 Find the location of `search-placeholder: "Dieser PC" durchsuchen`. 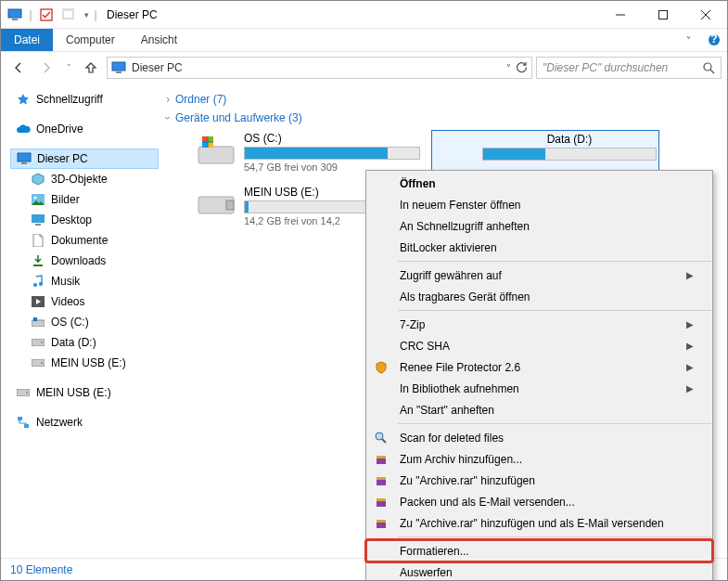

search-placeholder: "Dieser PC" durchsuchen is located at coordinates (605, 68).